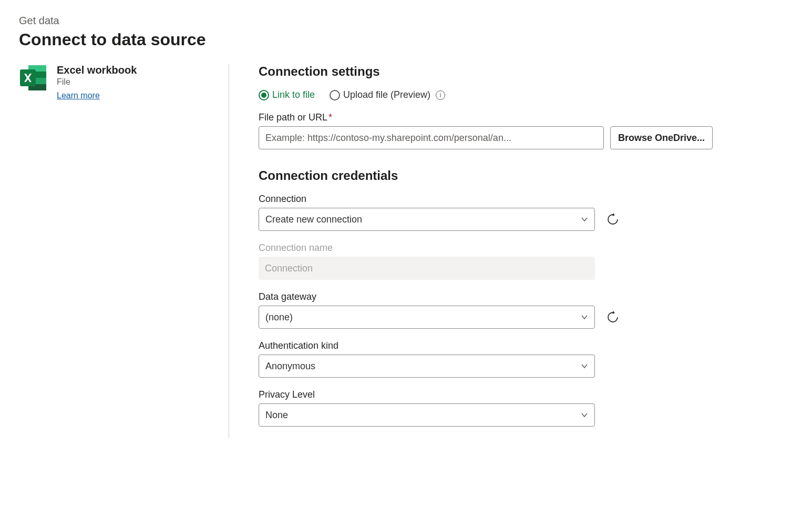  I want to click on info-icon: i, so click(440, 95).